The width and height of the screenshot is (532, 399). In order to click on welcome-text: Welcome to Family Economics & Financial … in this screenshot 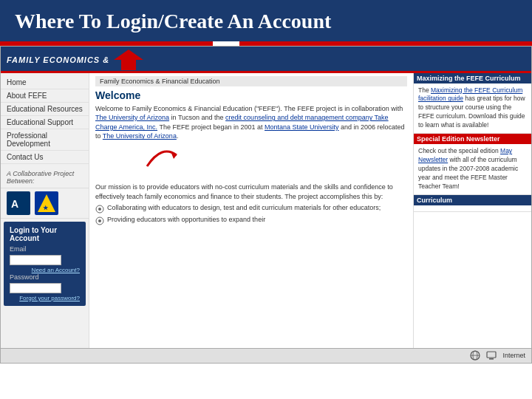, I will do `click(251, 123)`.